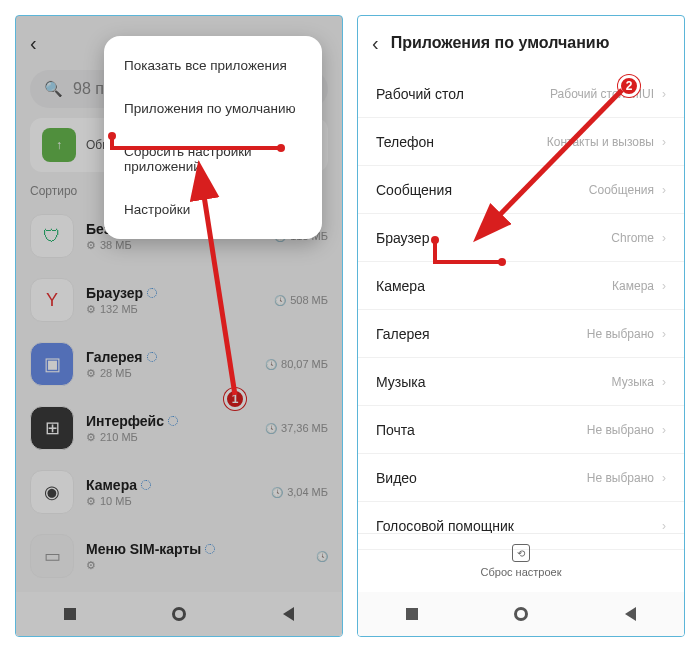 This screenshot has width=700, height=654. Describe the element at coordinates (521, 560) in the screenshot. I see `reset-button: ⟲ Сброс настроек` at that location.